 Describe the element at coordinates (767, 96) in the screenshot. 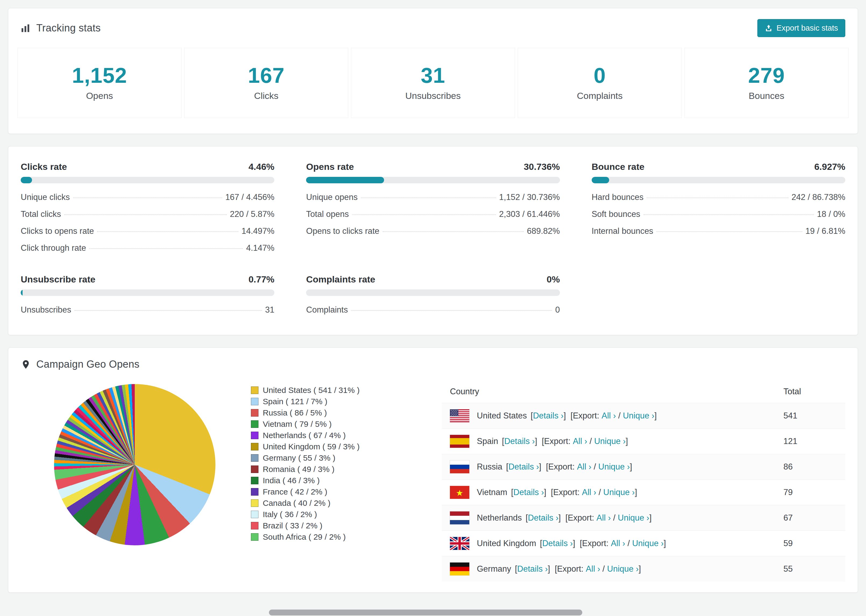

I see `stat-label: Bounces` at that location.